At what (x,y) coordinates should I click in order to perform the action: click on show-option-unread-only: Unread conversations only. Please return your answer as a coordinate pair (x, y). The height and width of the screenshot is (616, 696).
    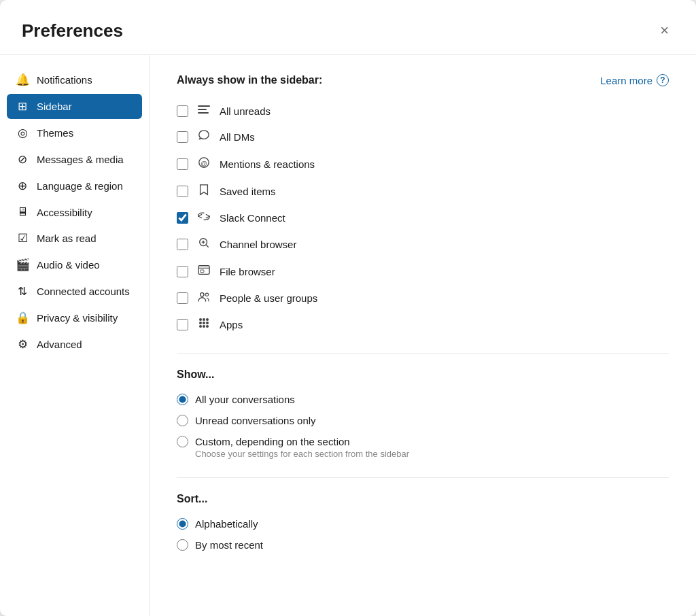
    Looking at the image, I should click on (423, 420).